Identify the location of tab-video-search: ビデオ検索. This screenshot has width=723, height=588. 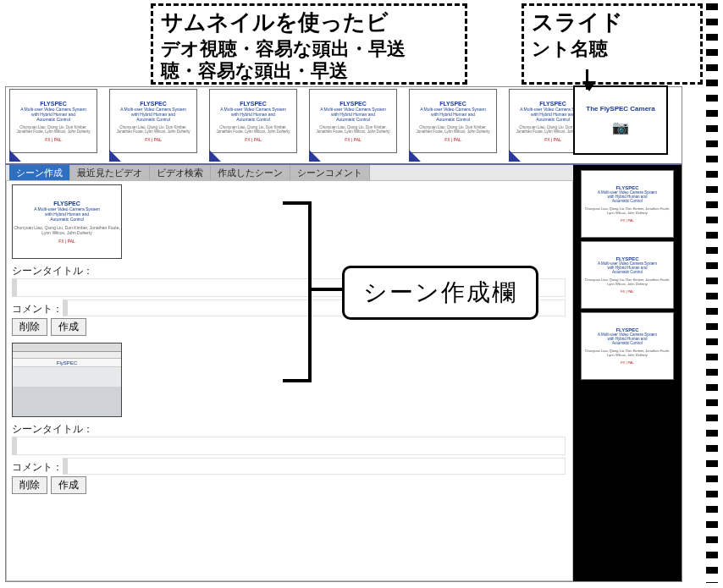
(180, 173).